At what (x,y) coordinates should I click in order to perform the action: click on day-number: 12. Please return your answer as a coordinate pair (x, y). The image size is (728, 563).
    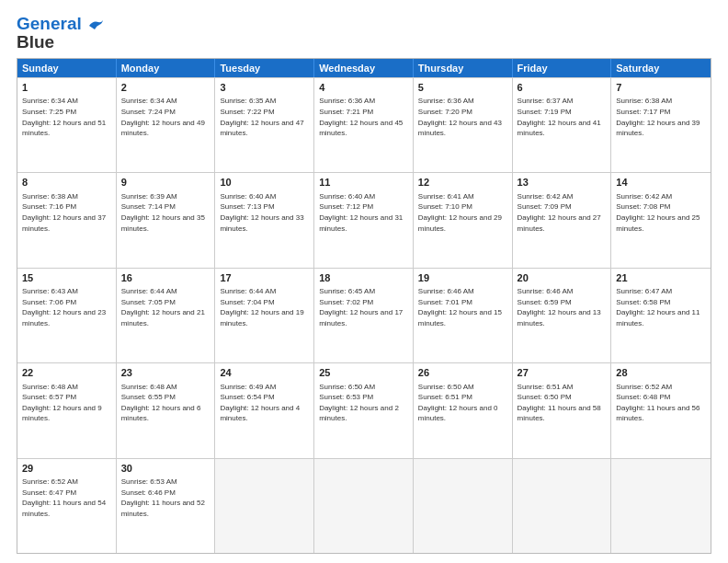
    Looking at the image, I should click on (463, 182).